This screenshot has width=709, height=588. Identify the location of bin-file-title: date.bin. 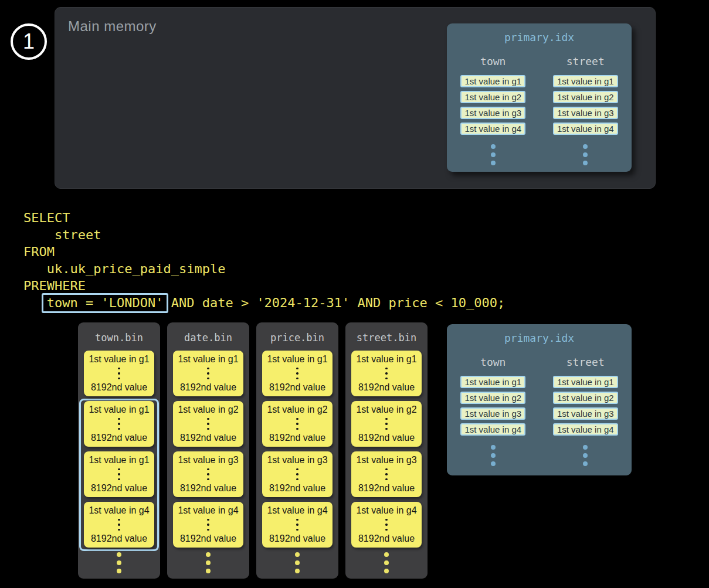
(208, 338).